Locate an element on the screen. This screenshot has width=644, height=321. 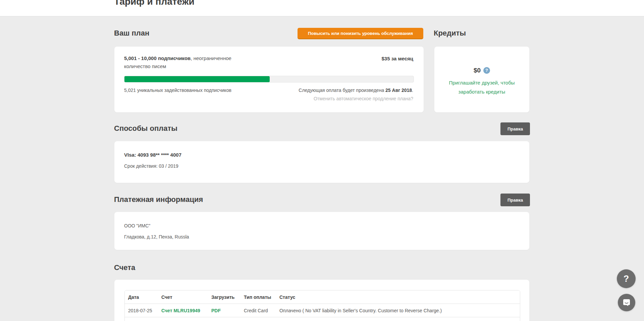
col-header-status: Статус is located at coordinates (398, 297).